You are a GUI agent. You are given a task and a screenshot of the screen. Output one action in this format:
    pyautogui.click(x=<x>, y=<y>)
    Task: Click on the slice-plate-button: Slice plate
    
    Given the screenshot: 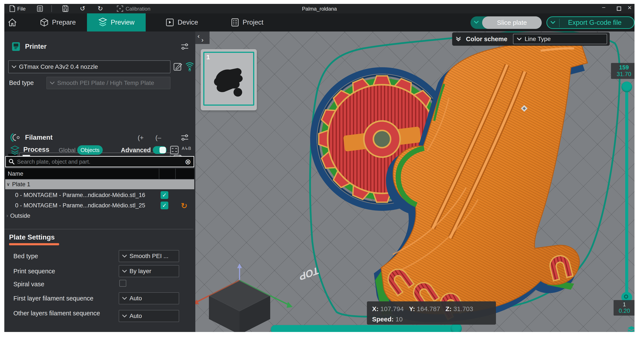 What is the action you would take?
    pyautogui.click(x=506, y=23)
    